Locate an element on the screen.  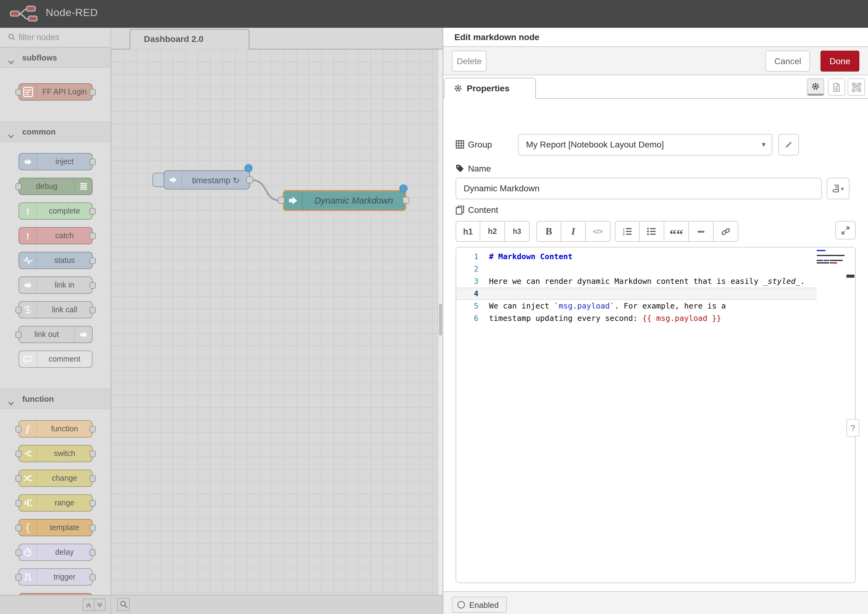
palette-category-common: common is located at coordinates (55, 132).